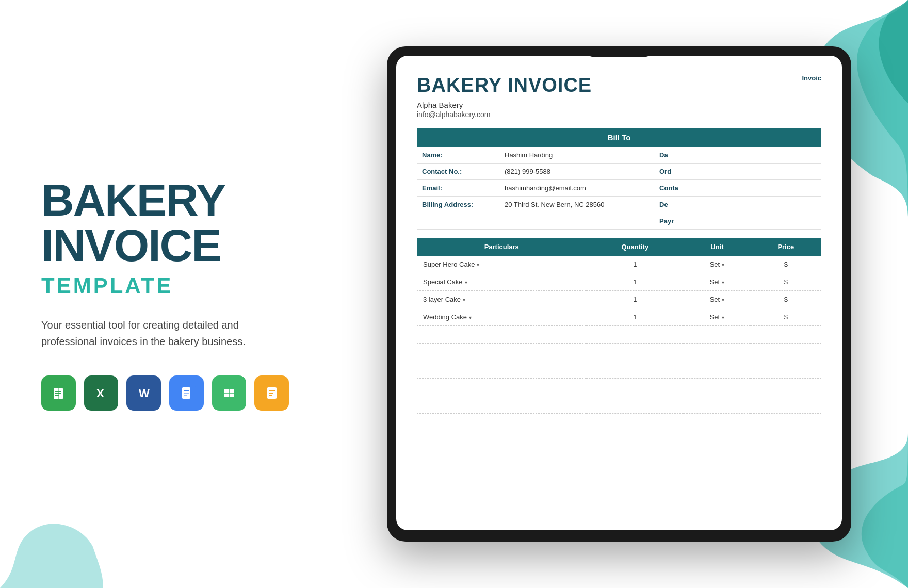 This screenshot has height=588, width=908. I want to click on bill-to-table: Bill To Name: Hashim Harding Da Contact …, so click(619, 178).